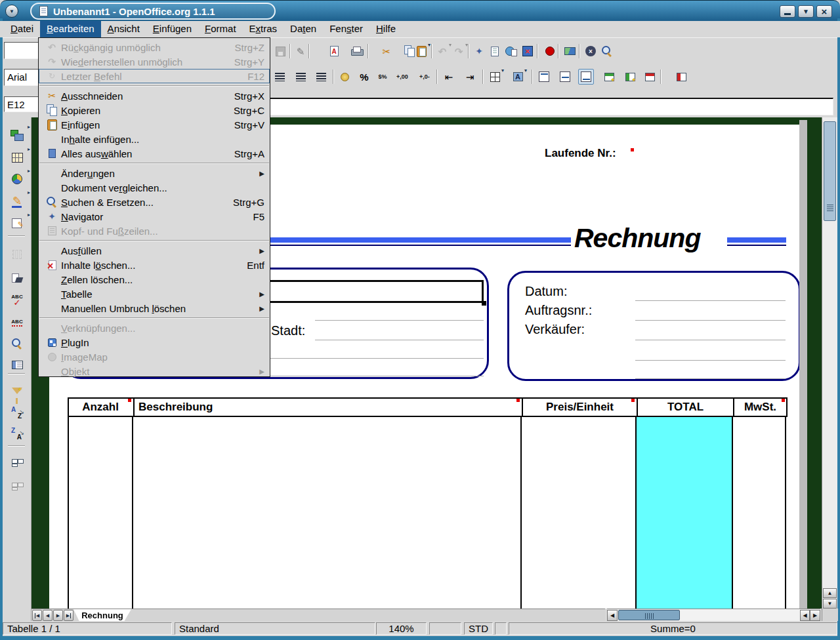 The width and height of the screenshot is (840, 640). Describe the element at coordinates (383, 77) in the screenshot. I see `exchange-format-button: $%` at that location.